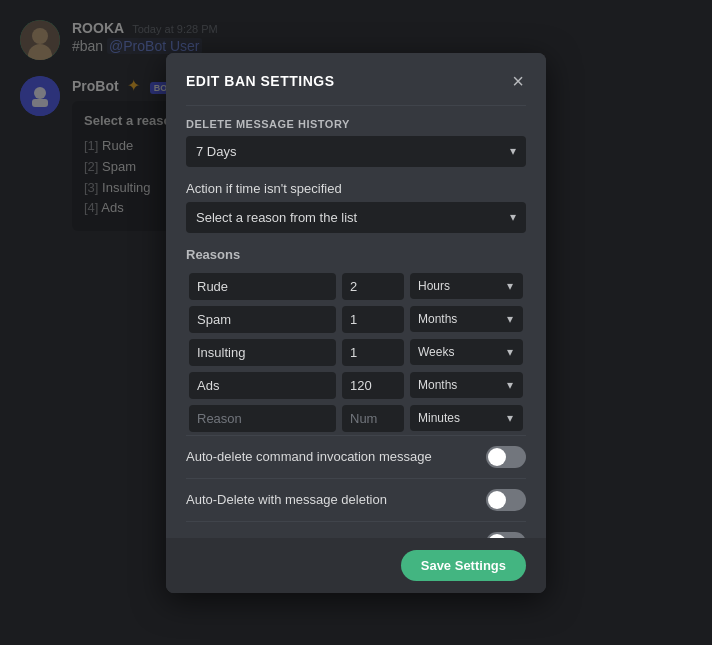  What do you see at coordinates (286, 500) in the screenshot?
I see `toggle-label-2: Auto-Delete with message deletion` at bounding box center [286, 500].